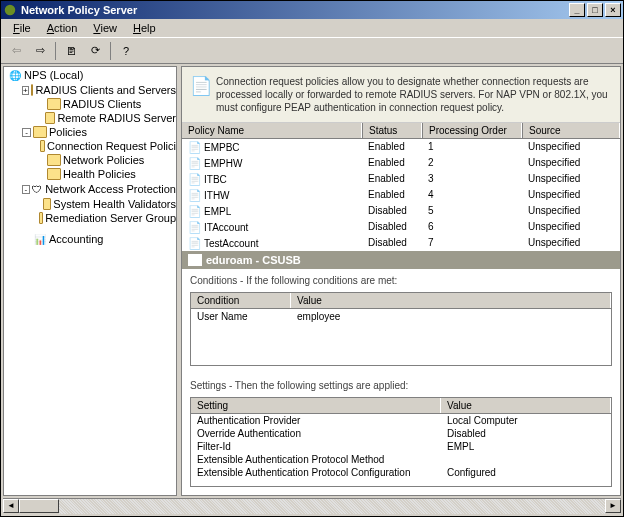 The width and height of the screenshot is (624, 517). What do you see at coordinates (90, 160) in the screenshot?
I see `tree-network-policies: Network Policies` at bounding box center [90, 160].